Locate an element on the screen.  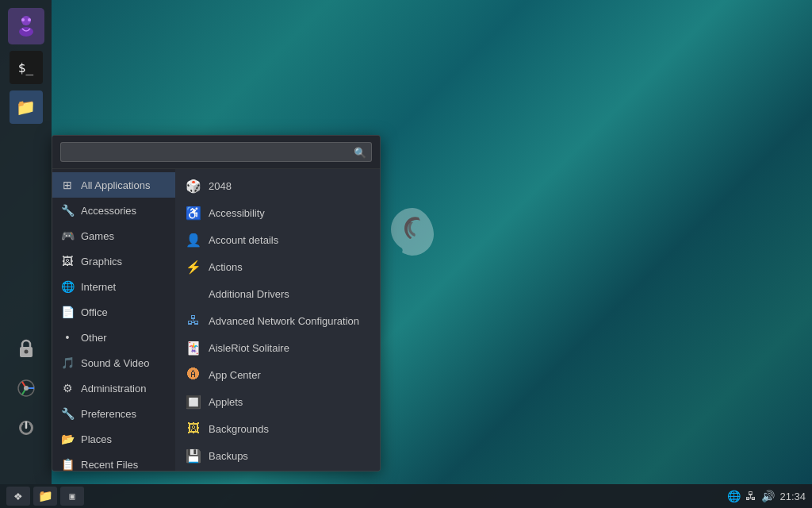
category-item-accessories: 🔧Accessories is located at coordinates (114, 210).